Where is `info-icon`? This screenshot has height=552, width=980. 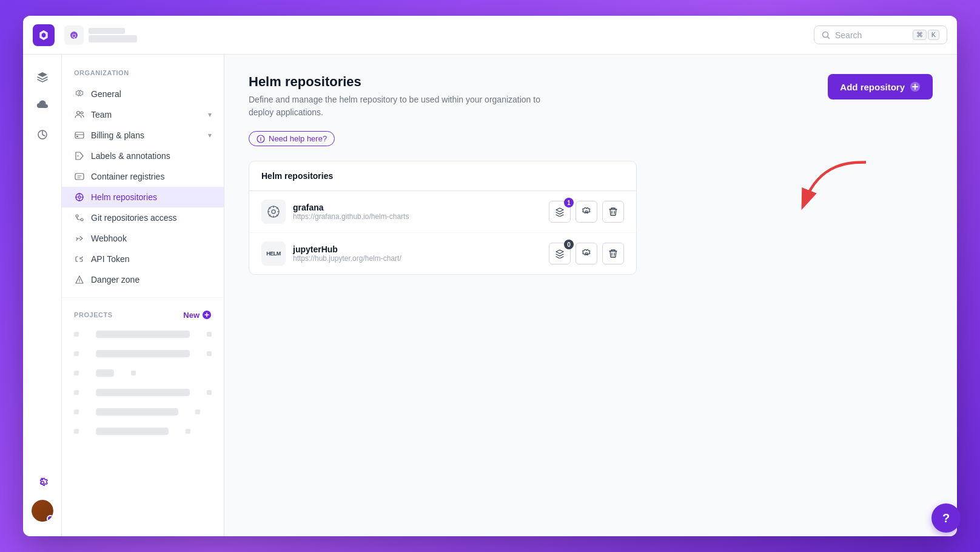 info-icon is located at coordinates (261, 139).